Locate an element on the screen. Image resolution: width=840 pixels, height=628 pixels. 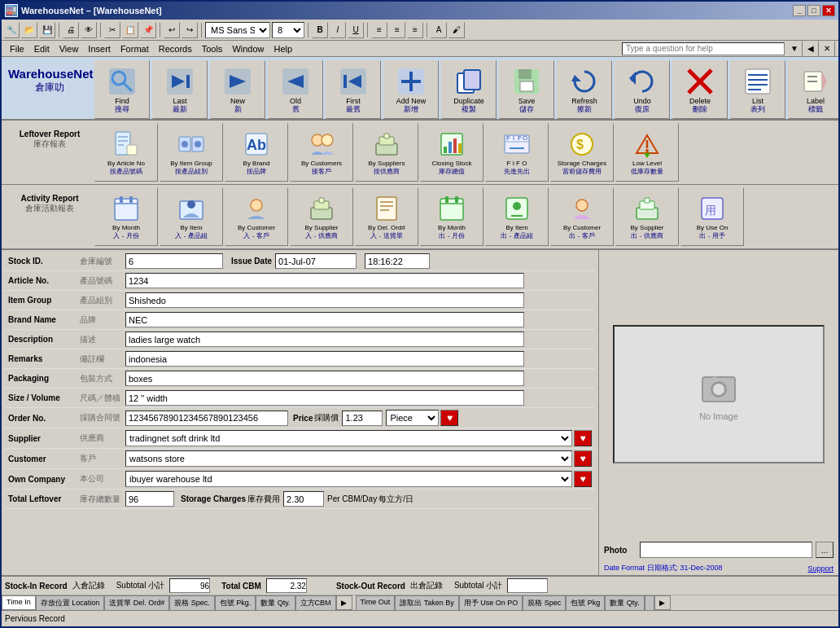
by-use-on-button: 用 By Use On 出 - 用予 is located at coordinates (712, 217).